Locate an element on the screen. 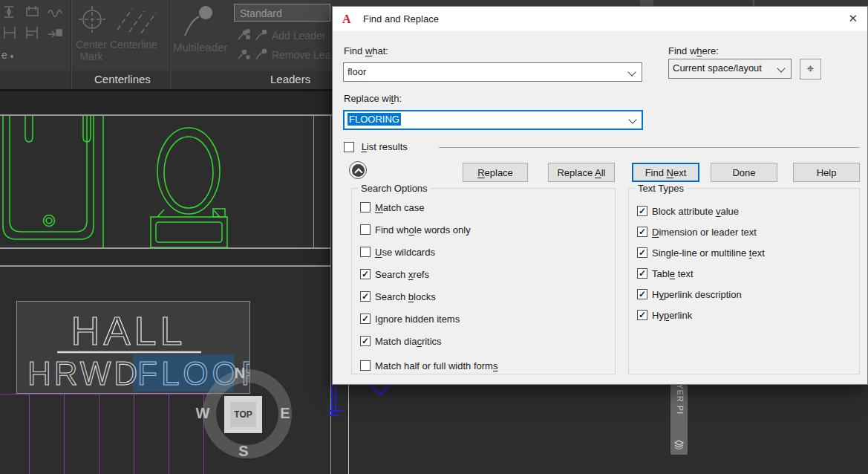  checkbox-ignore-hidden-items: ✓ is located at coordinates (365, 319).